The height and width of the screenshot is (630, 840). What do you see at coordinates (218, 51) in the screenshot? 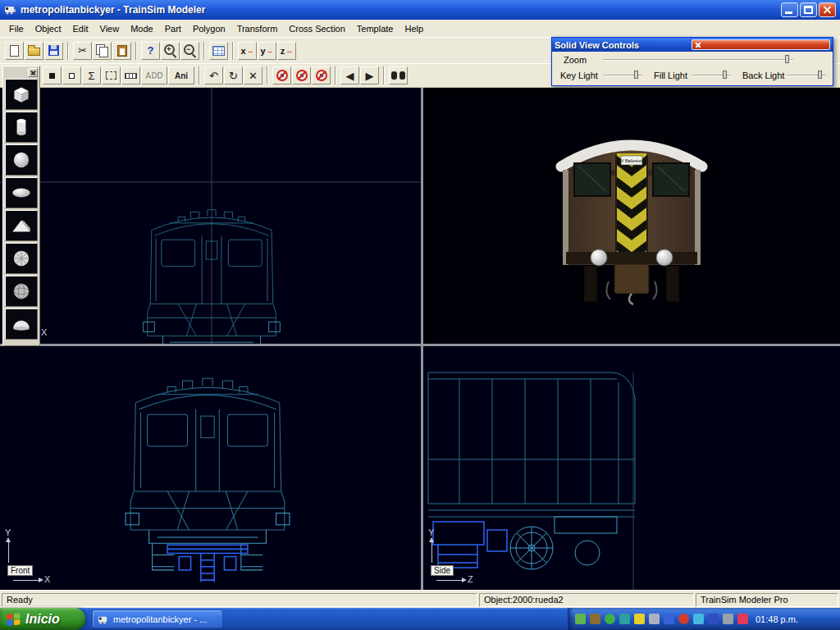
I see `grid-button` at bounding box center [218, 51].